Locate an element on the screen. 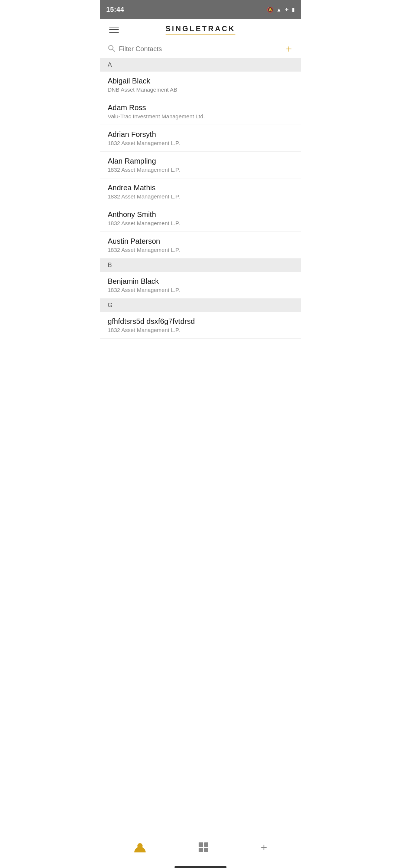 This screenshot has height=868, width=401. section-header-b: B is located at coordinates (200, 265).